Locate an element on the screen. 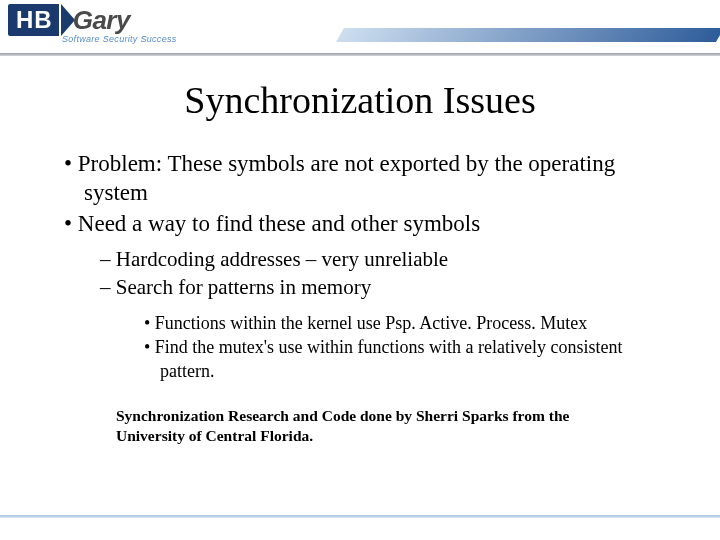  header-divider is located at coordinates (360, 54).